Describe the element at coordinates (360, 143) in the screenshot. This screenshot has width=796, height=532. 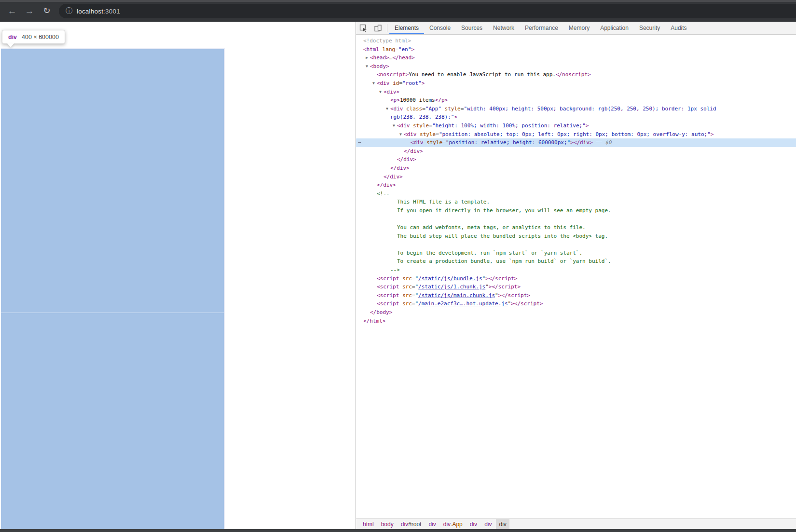
I see `row-overflow-dots: ⋯` at that location.